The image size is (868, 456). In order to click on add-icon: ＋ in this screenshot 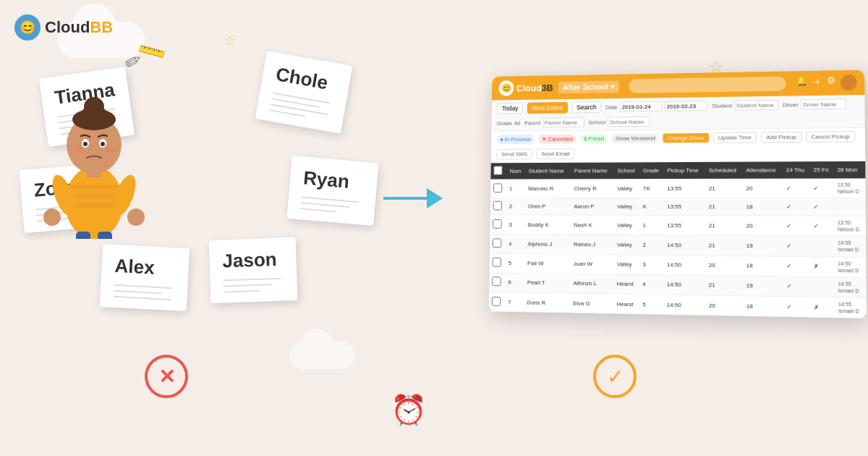, I will do `click(817, 83)`.